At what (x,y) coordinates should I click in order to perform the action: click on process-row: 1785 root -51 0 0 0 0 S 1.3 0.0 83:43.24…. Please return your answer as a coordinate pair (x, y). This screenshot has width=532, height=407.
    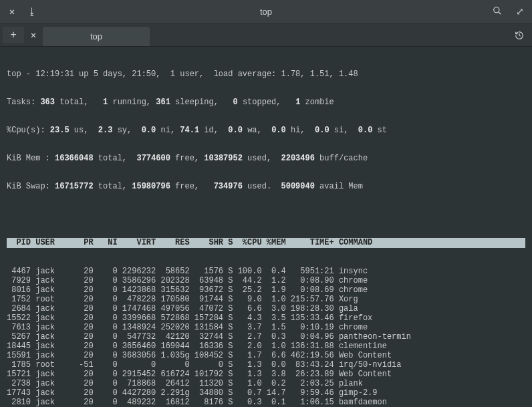
    Looking at the image, I should click on (266, 365).